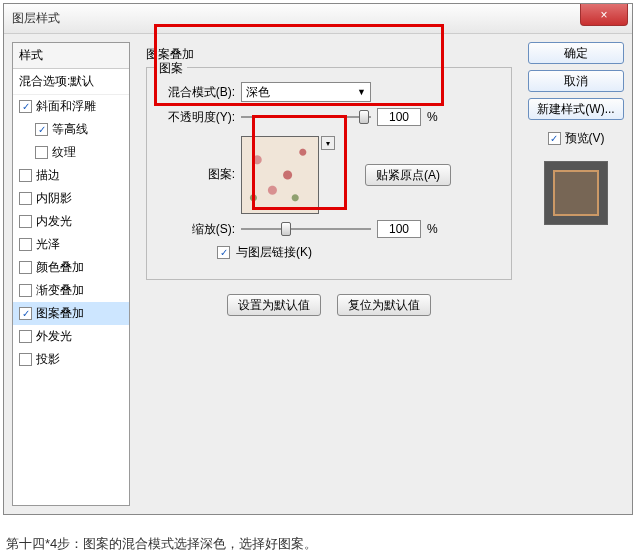 The width and height of the screenshot is (637, 553). I want to click on section-title: 图案叠加, so click(329, 54).